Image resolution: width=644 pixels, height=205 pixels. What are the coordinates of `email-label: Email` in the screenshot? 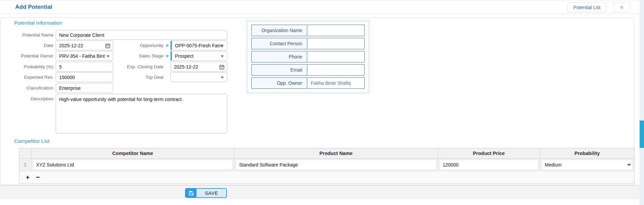 It's located at (279, 70).